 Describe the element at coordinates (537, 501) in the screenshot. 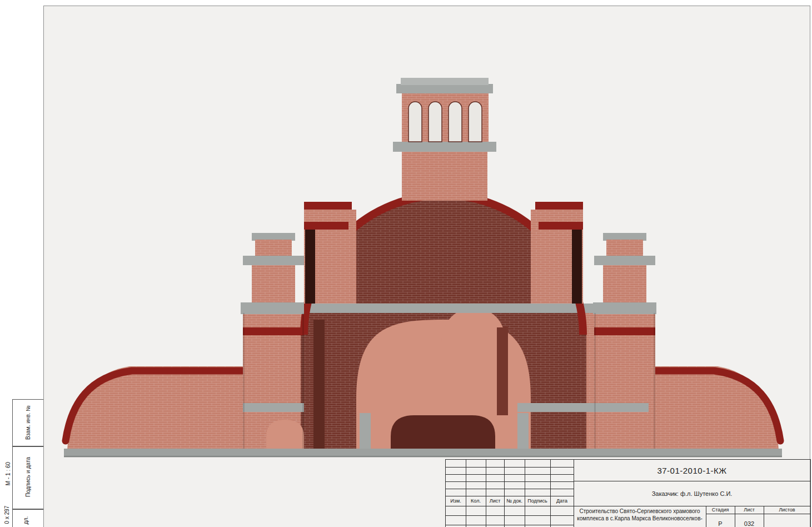

I see `rev-col-podpis: Подпись` at that location.